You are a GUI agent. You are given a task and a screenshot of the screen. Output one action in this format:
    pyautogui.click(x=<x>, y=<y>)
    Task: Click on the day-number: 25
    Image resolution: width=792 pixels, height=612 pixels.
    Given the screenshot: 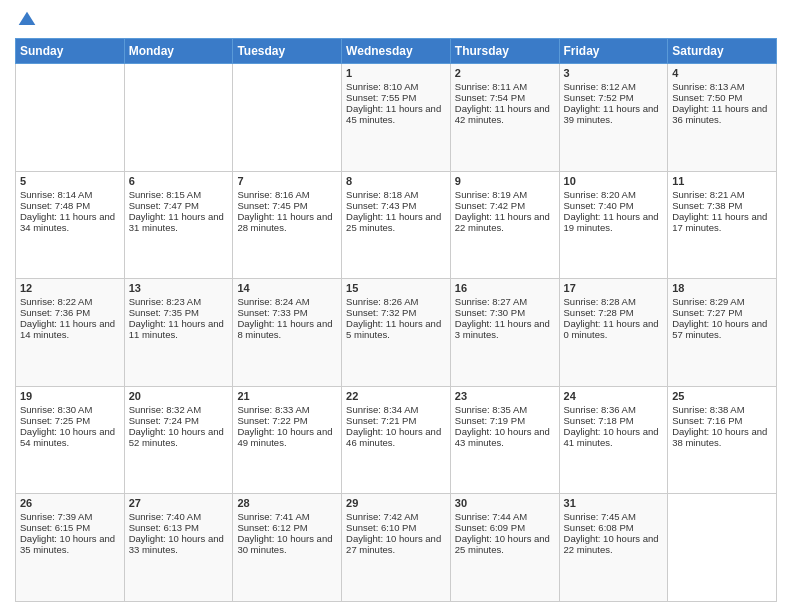 What is the action you would take?
    pyautogui.click(x=722, y=396)
    